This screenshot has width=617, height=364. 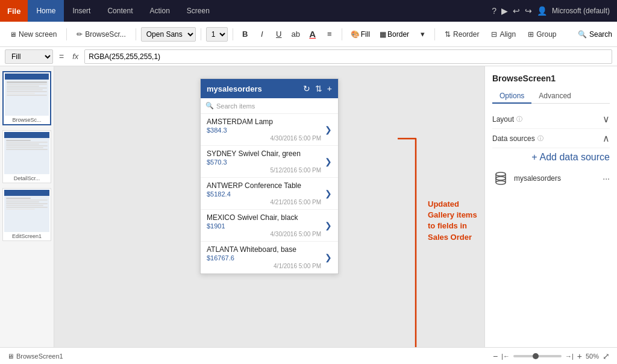 I want to click on bold-button: B, so click(x=245, y=34).